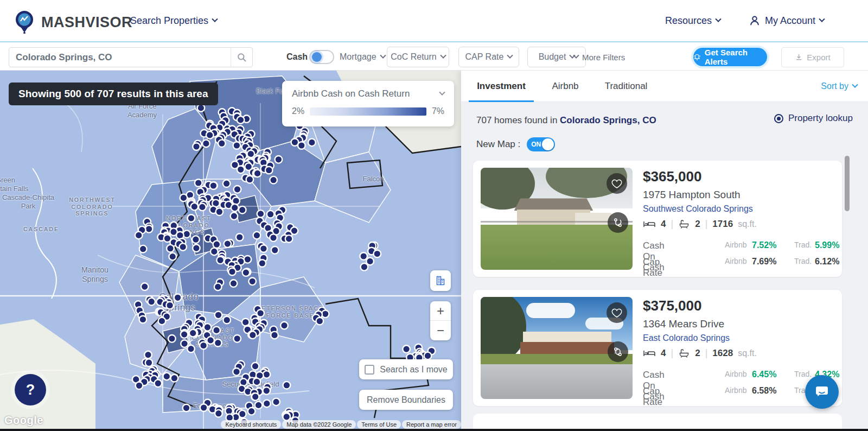 This screenshot has height=431, width=868. I want to click on property-card: $365,000 1975 Hampton South Southwest Co…, so click(658, 219).